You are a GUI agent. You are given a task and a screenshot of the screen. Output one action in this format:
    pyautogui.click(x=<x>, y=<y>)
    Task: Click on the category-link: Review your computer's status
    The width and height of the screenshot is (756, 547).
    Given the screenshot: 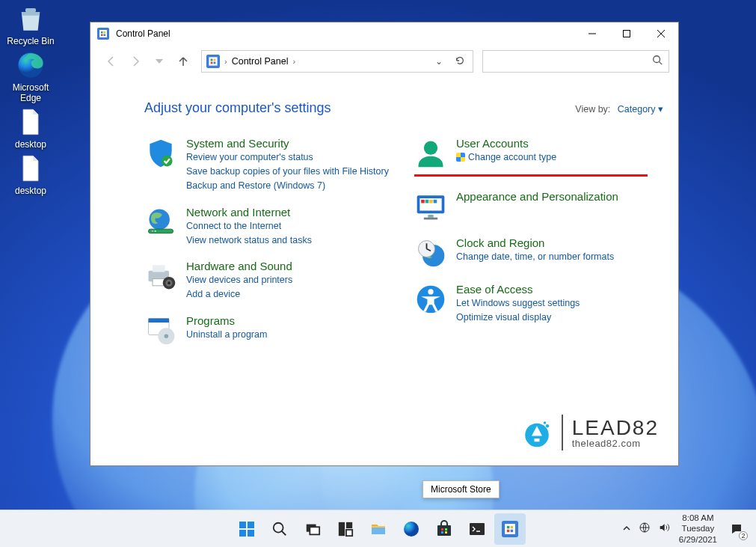 What is the action you would take?
    pyautogui.click(x=287, y=157)
    